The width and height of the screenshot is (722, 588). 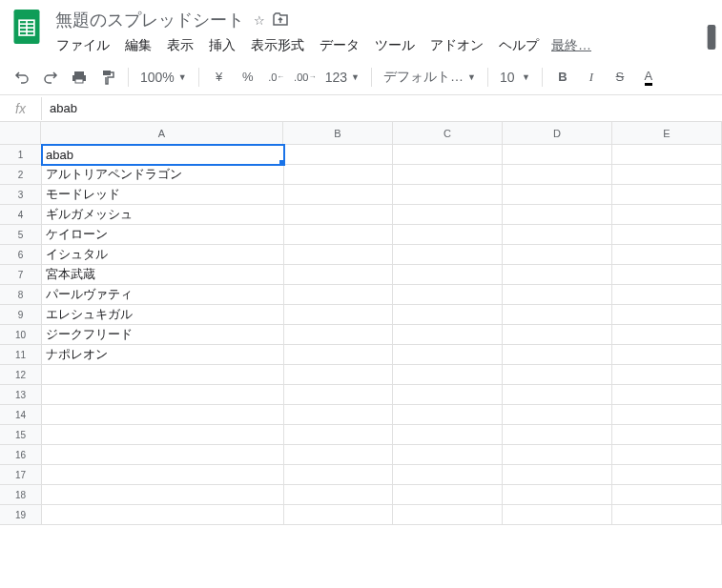 What do you see at coordinates (448, 234) in the screenshot?
I see `cell-C5` at bounding box center [448, 234].